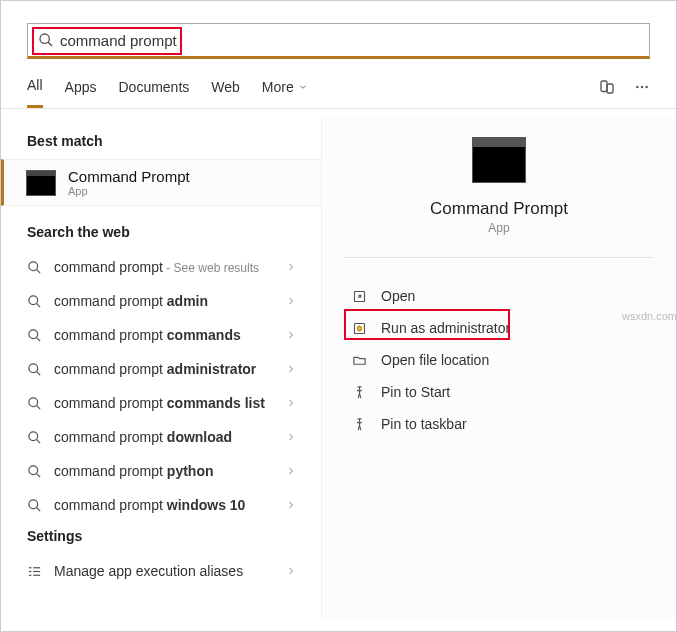 Image resolution: width=677 pixels, height=632 pixels. What do you see at coordinates (161, 369) in the screenshot?
I see `web-result-item: command prompt administrator` at bounding box center [161, 369].